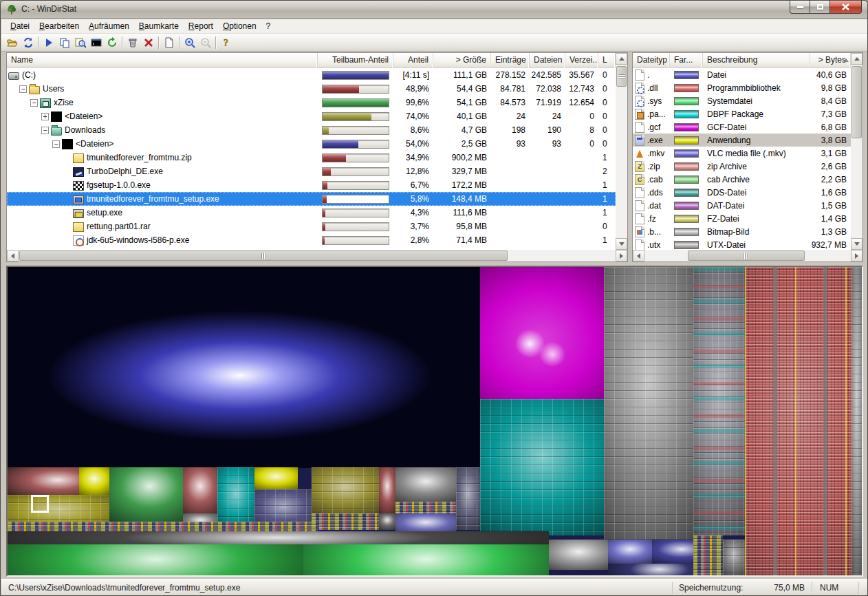 The width and height of the screenshot is (868, 596). What do you see at coordinates (311, 144) in the screenshot?
I see `table-row: −<Dateien>54,0%2,5 GB939300` at bounding box center [311, 144].